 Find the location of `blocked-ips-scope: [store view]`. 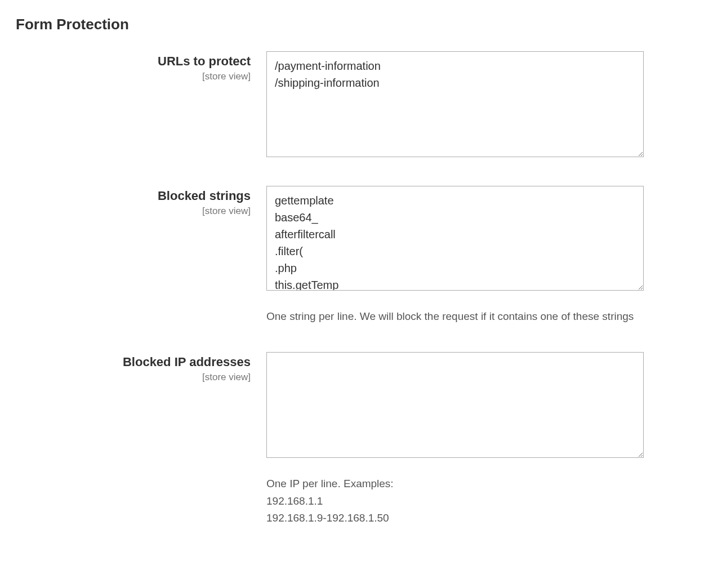

blocked-ips-scope: [store view] is located at coordinates (133, 377).